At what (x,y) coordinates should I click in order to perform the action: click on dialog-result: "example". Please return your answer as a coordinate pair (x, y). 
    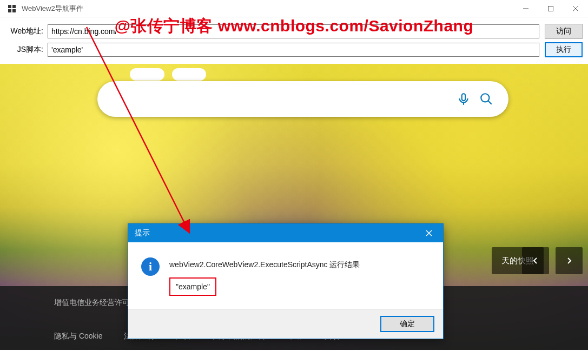
    Looking at the image, I should click on (193, 287).